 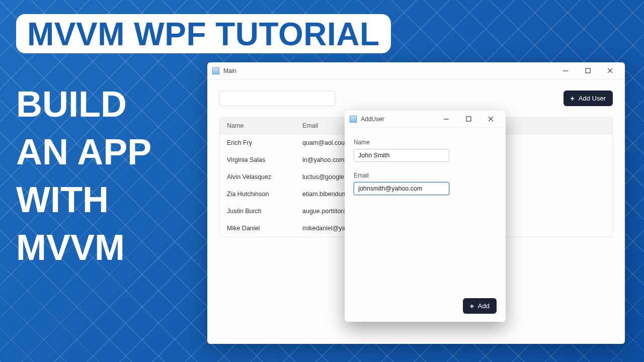 I want to click on add-label: Add, so click(x=484, y=306).